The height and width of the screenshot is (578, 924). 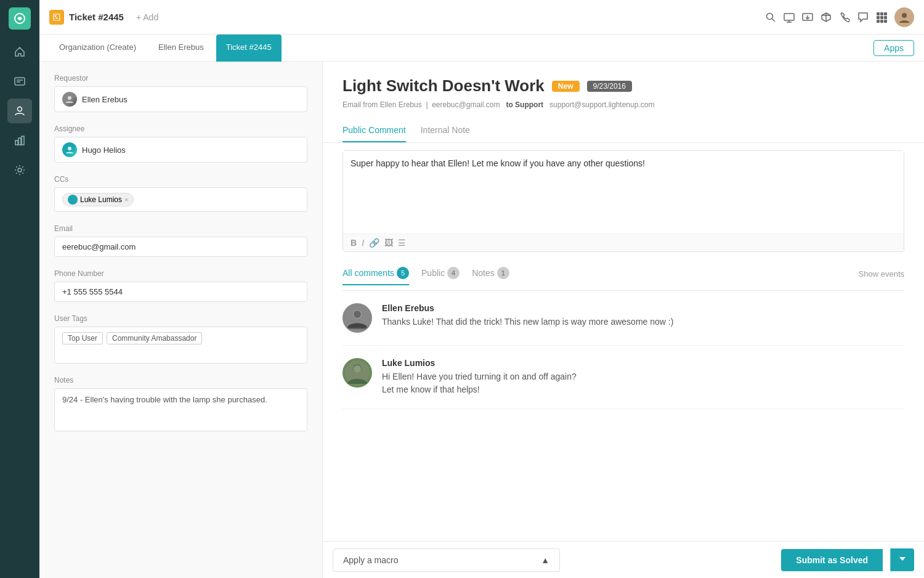 What do you see at coordinates (181, 319) in the screenshot?
I see `user-tags-label: User Tags` at bounding box center [181, 319].